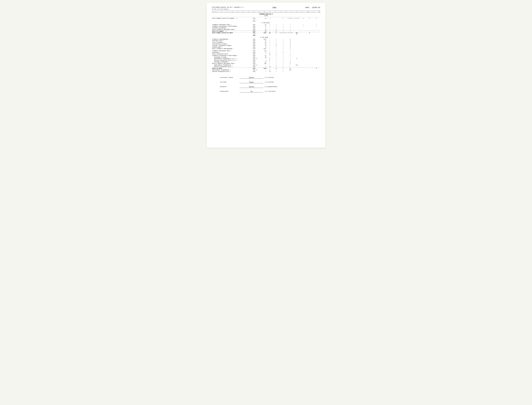  I want to click on doc-number: 3041, so click(307, 8).